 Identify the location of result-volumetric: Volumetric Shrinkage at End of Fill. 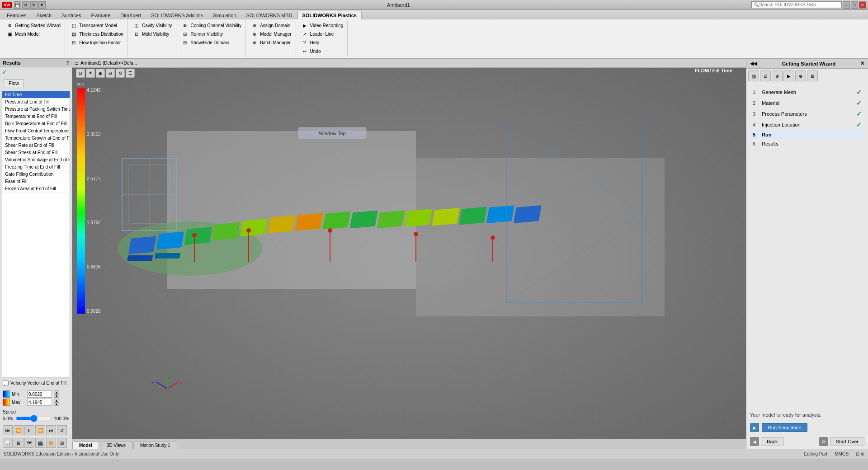
(36, 160).